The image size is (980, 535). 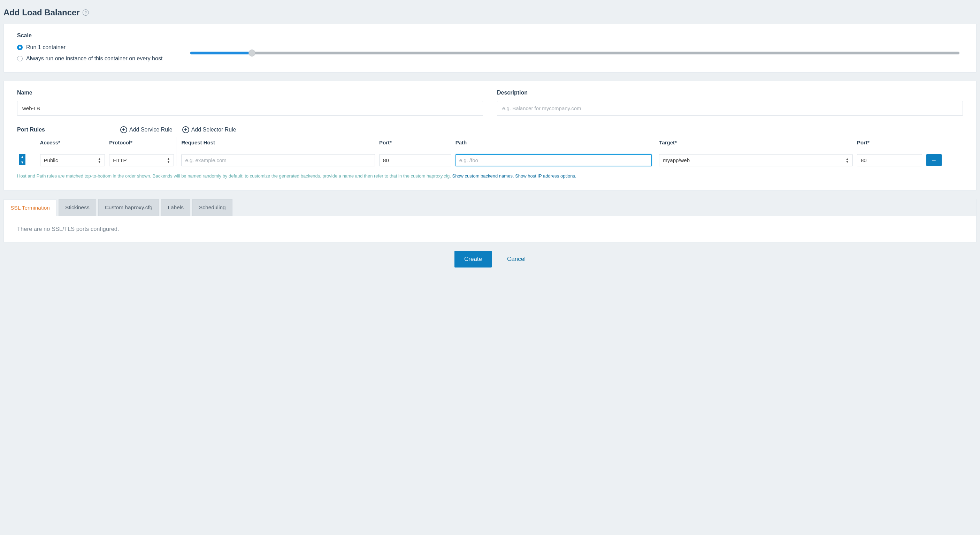 I want to click on tab-scheduling: Scheduling, so click(x=212, y=208).